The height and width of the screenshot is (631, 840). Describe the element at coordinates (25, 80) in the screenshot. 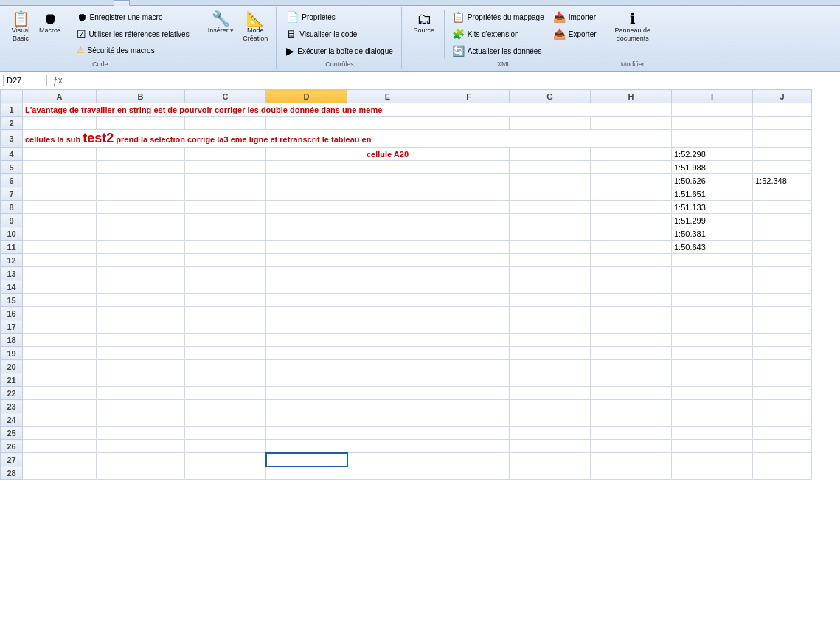

I see `cell-reference-input` at that location.